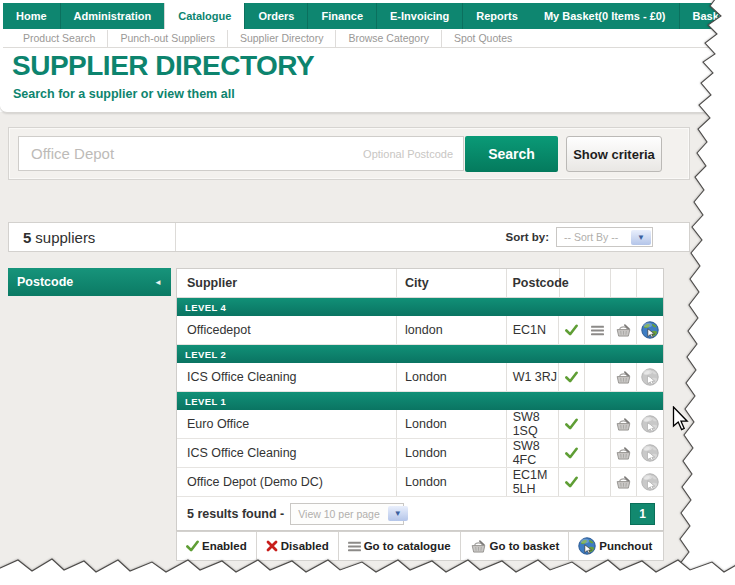  I want to click on column-header-catalogue, so click(598, 283).